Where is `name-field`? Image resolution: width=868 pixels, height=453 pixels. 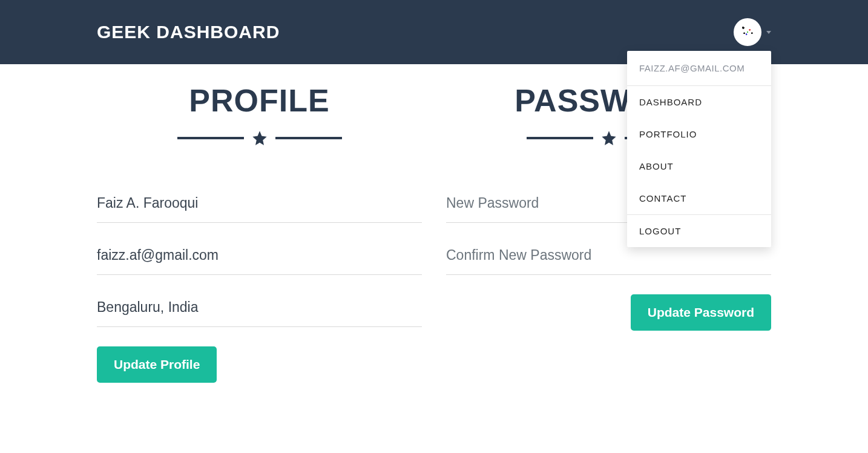
name-field is located at coordinates (259, 206).